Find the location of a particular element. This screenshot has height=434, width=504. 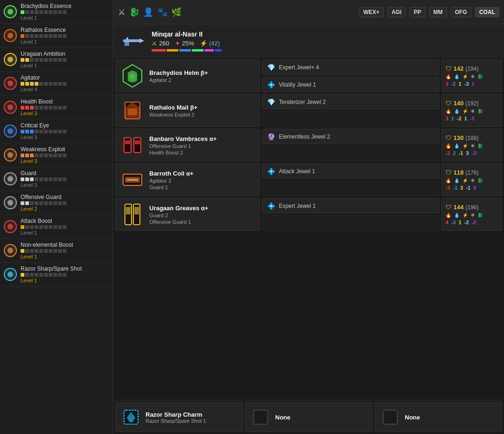

armor-info: Barroth Coil α+ Agitator 2 Guard 1 is located at coordinates (188, 180).